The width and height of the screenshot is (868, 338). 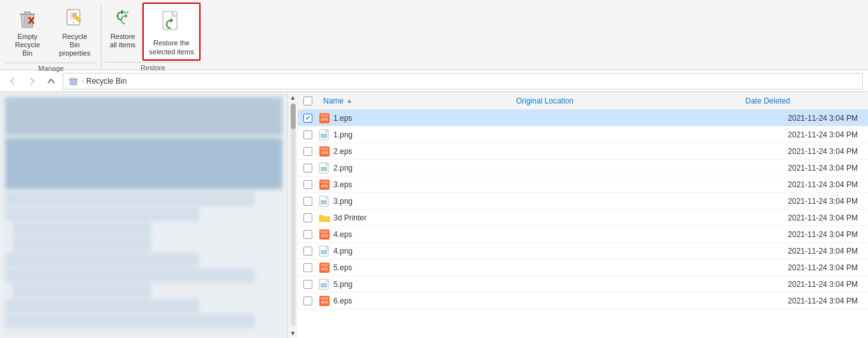 I want to click on ribbon-group-restore: Restore all items Restore the selected i…, so click(x=153, y=38).